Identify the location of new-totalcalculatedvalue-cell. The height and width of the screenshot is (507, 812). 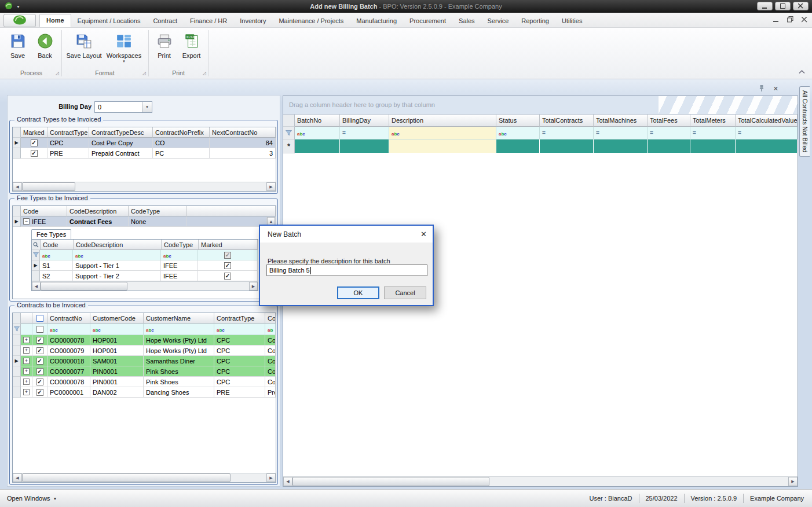
(767, 146).